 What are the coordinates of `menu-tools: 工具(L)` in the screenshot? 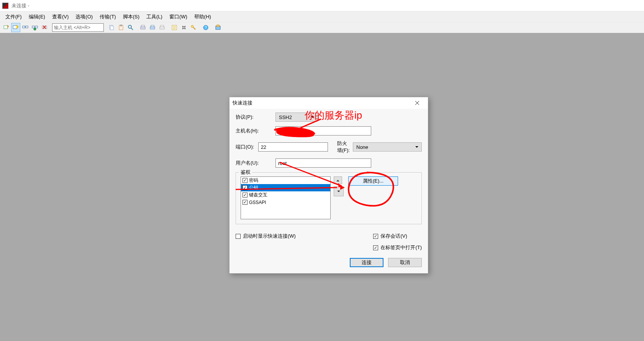 It's located at (154, 17).